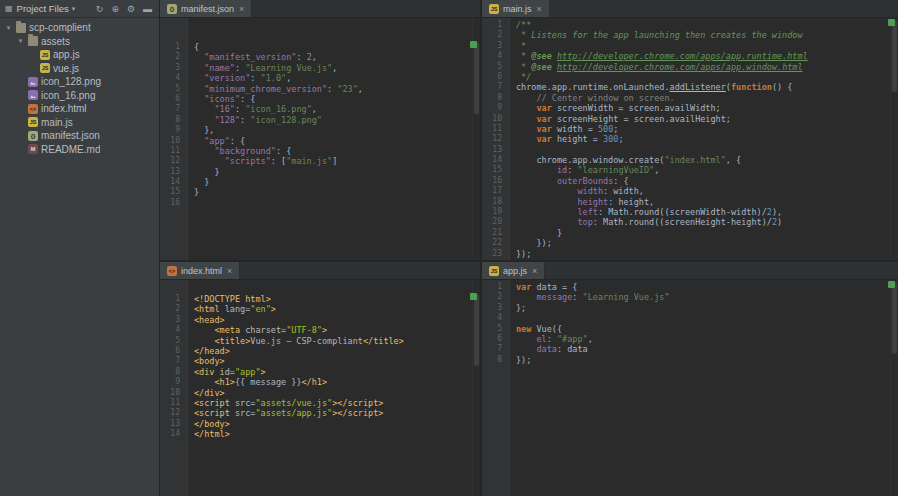  What do you see at coordinates (100, 9) in the screenshot?
I see `sync-icon: ↻` at bounding box center [100, 9].